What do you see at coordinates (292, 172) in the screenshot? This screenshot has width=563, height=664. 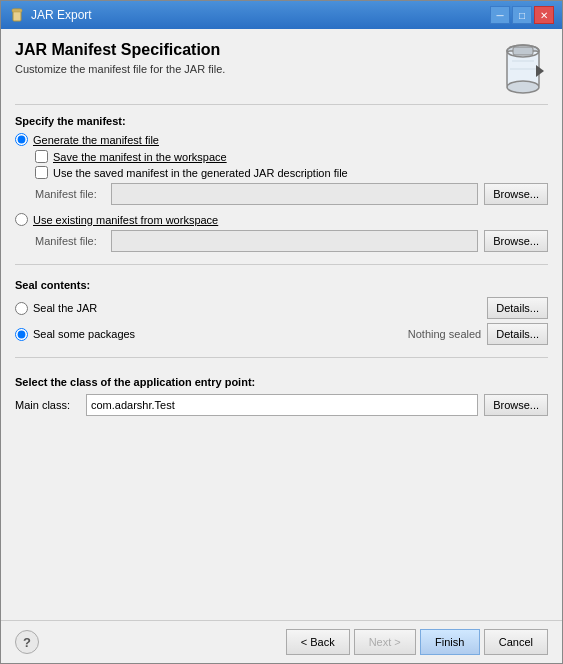 I see `use-saved-row: Use the saved manifest in the generated …` at bounding box center [292, 172].